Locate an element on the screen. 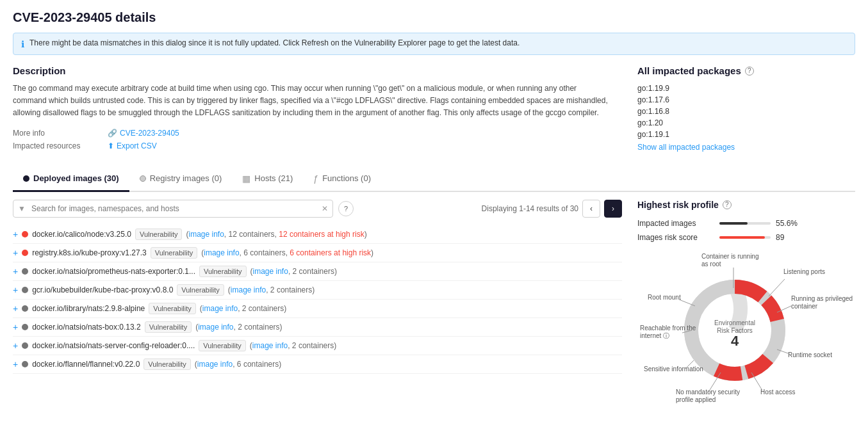 The height and width of the screenshot is (441, 868). search-wrapper: ▼ ✕ is located at coordinates (173, 209).